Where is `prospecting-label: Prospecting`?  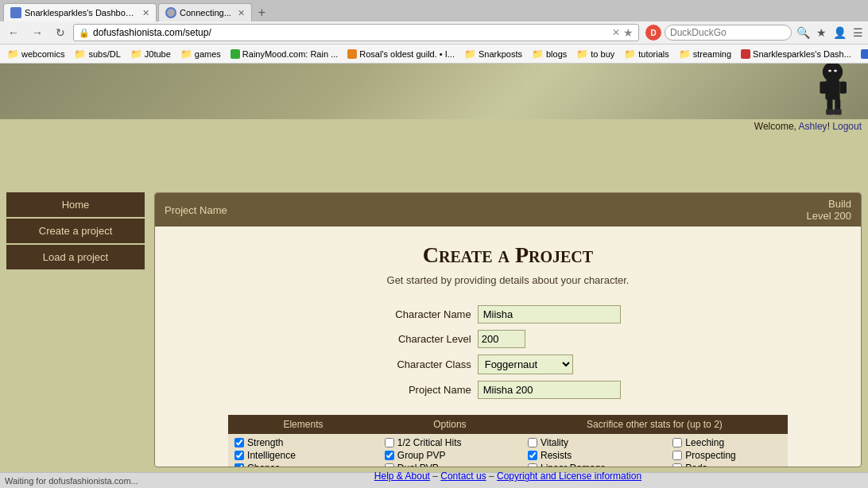
prospecting-label: Prospecting is located at coordinates (711, 455).